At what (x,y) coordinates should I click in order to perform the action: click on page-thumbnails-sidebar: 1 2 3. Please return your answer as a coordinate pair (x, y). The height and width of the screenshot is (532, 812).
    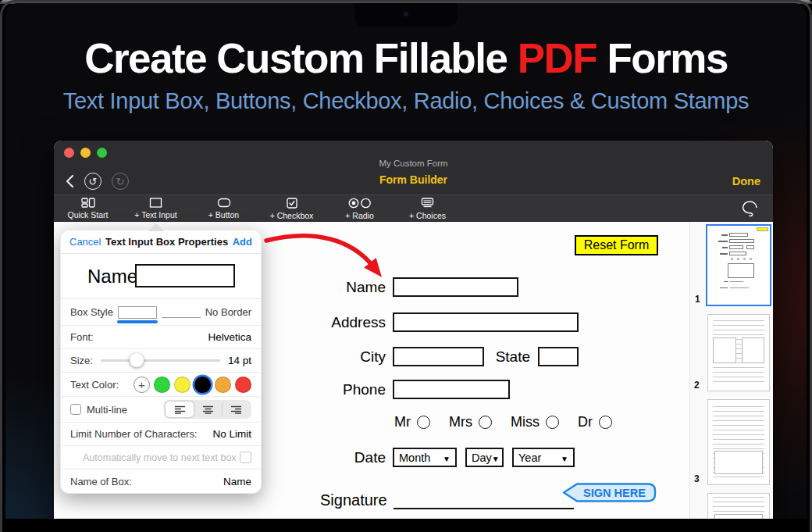
    Looking at the image, I should click on (731, 370).